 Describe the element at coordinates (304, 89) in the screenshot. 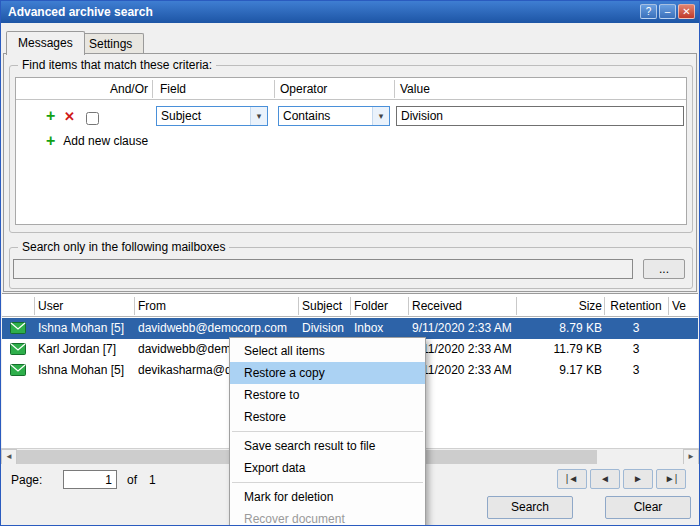

I see `criteria-header-operator: Operator` at that location.